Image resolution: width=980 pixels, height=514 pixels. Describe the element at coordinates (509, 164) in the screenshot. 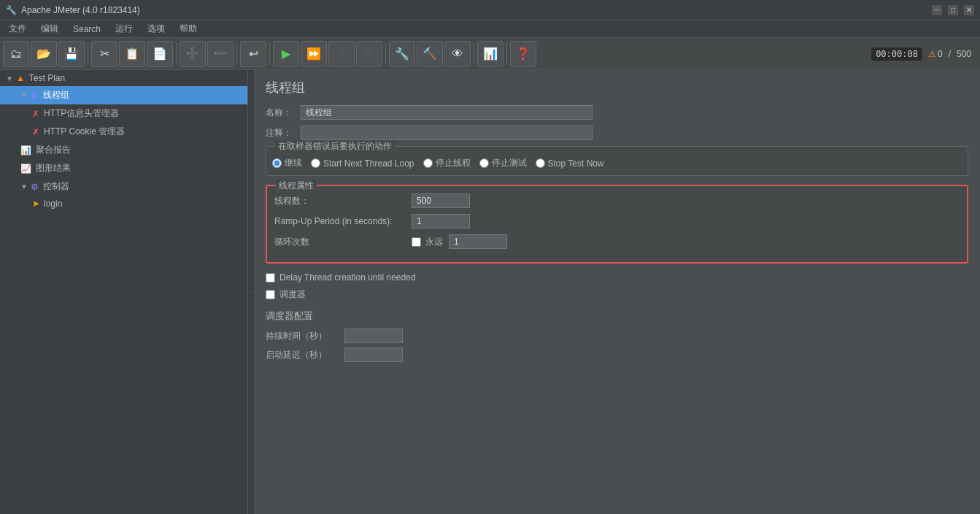

I see `radio-stop-test-label: 停止测试` at that location.